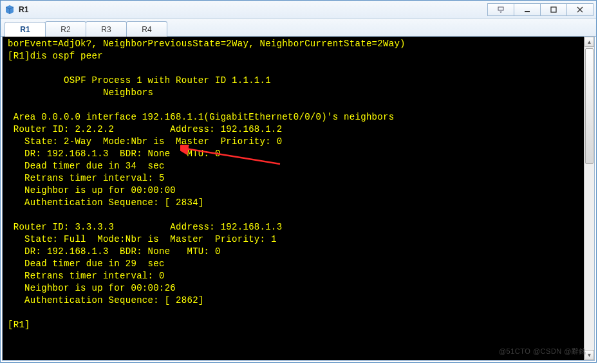  What do you see at coordinates (25, 30) in the screenshot?
I see `tab-r1: R1` at bounding box center [25, 30].